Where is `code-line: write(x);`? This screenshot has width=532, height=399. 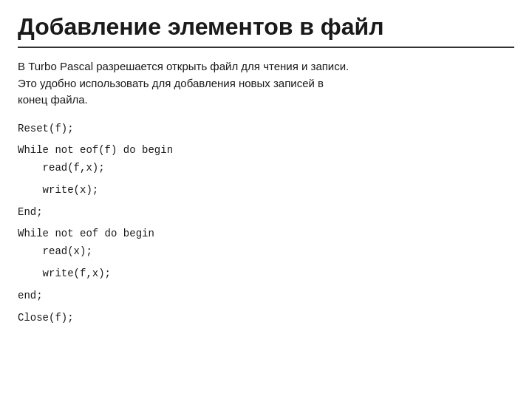
code-line: write(x); is located at coordinates (266, 191).